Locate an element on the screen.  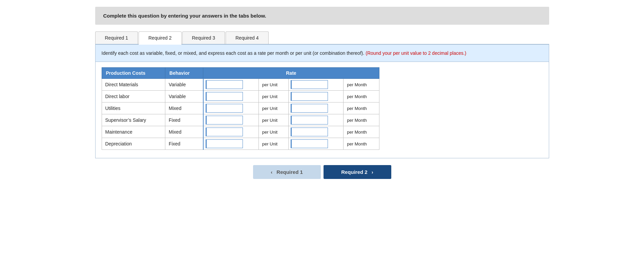
instruction-text: Complete this question by entering your … is located at coordinates (322, 16).